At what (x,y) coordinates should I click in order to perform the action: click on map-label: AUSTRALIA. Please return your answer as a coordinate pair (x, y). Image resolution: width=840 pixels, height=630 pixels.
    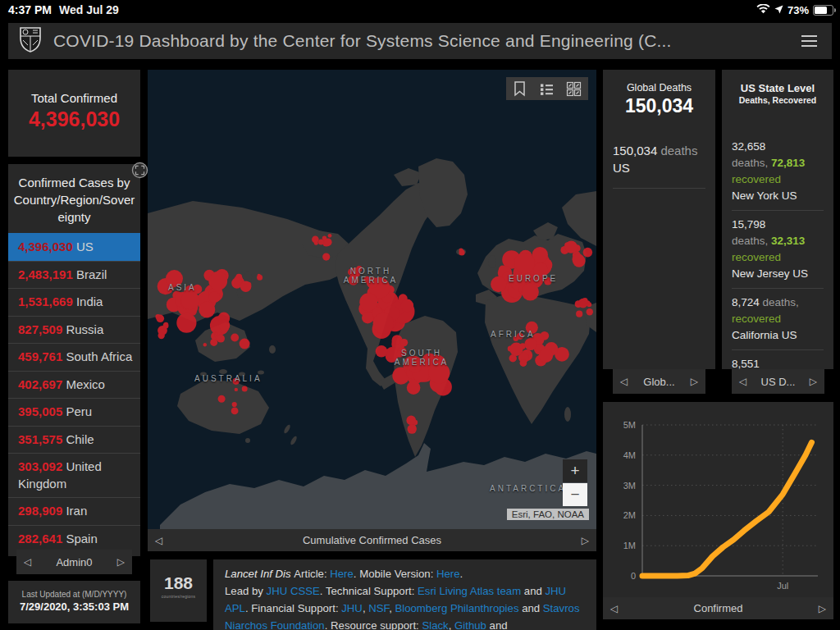
    Looking at the image, I should click on (228, 379).